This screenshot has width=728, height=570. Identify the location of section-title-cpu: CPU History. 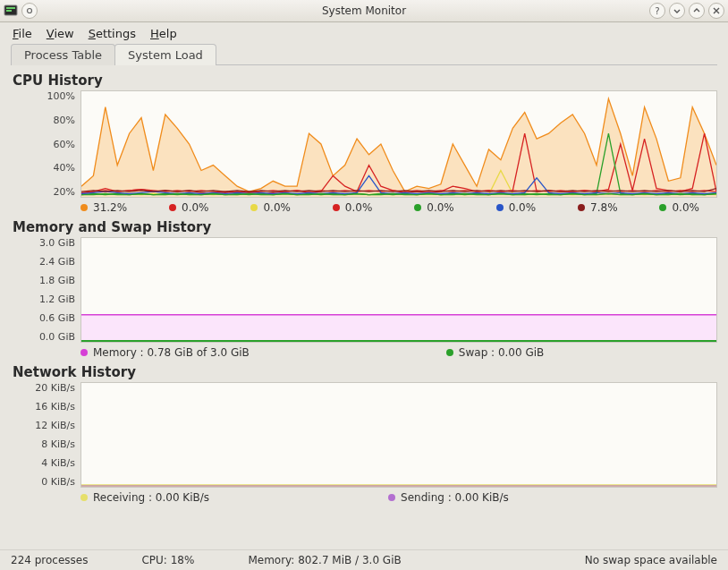
(365, 81).